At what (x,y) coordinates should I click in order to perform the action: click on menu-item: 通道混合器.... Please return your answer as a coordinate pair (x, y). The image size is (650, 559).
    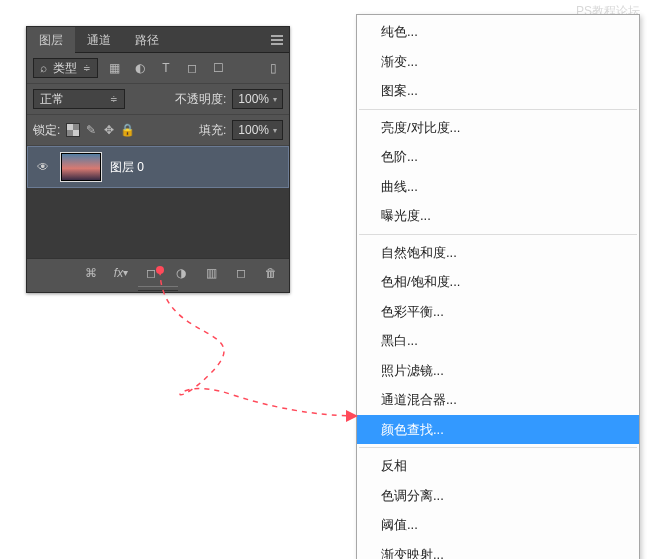
    Looking at the image, I should click on (498, 400).